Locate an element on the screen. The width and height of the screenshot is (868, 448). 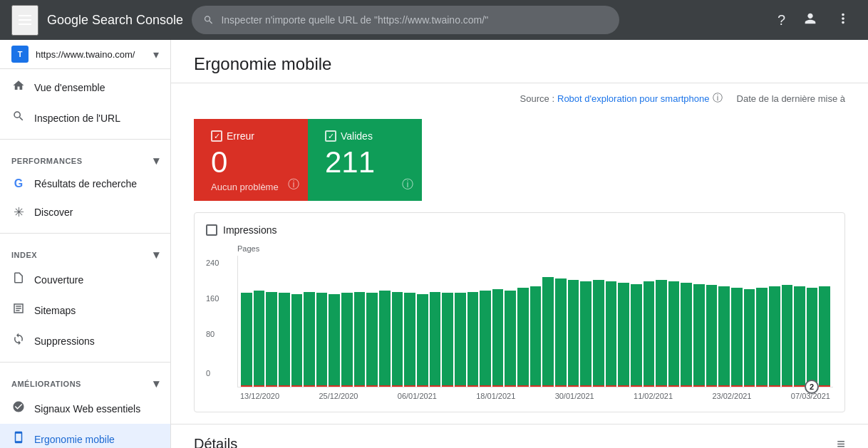
y-160-label: 160 is located at coordinates (212, 298).